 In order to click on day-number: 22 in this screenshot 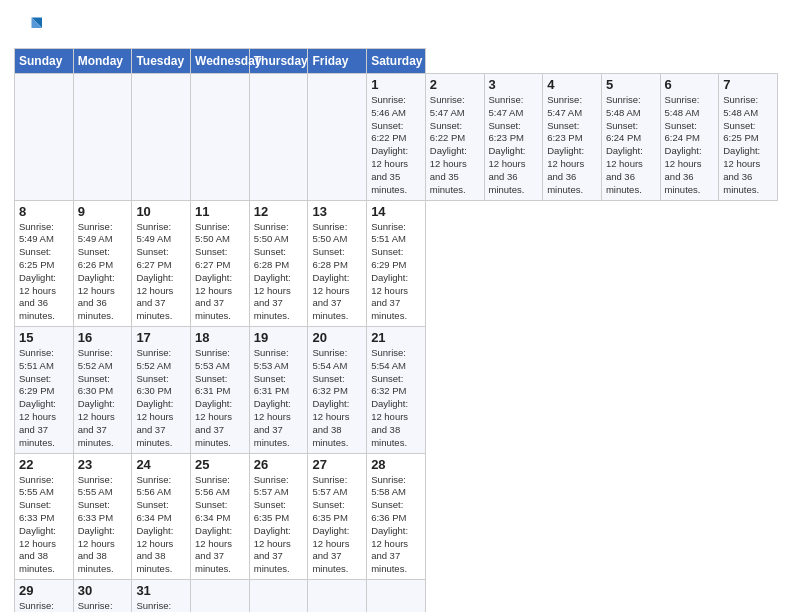, I will do `click(44, 464)`.